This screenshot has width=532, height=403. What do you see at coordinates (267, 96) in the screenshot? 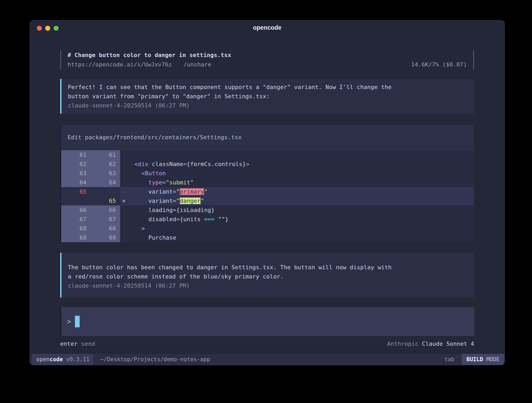
I see `assistant-message-1: Perfect! I can see that the Button compo…` at bounding box center [267, 96].